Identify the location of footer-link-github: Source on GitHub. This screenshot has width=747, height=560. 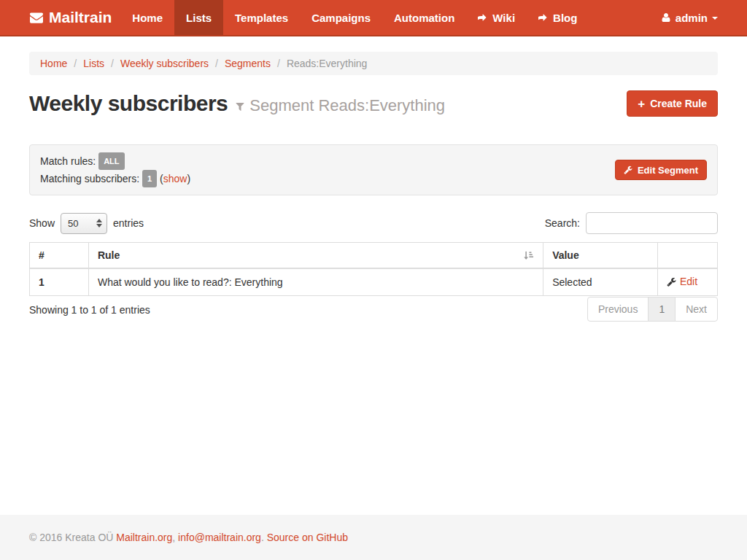
(308, 537).